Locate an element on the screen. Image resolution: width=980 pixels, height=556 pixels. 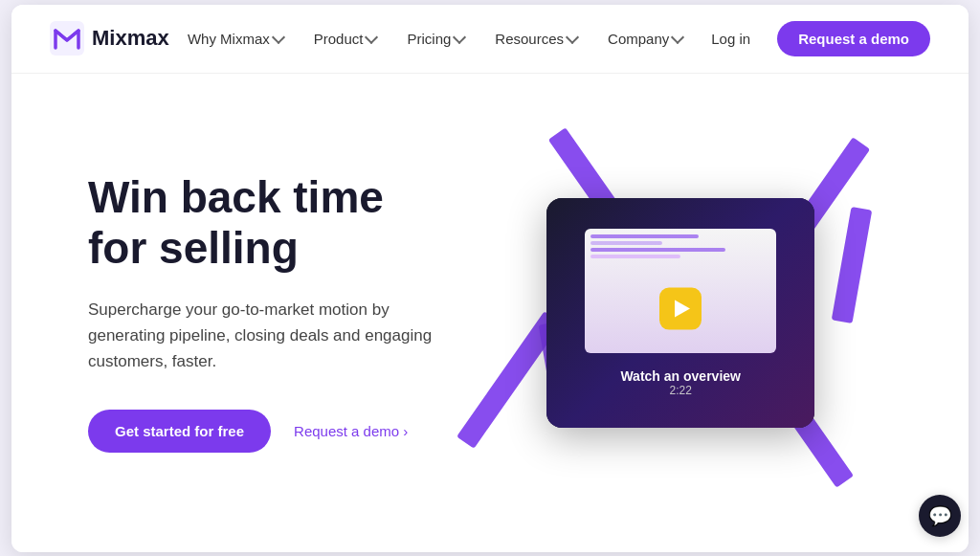
chat-bubble-button: 💬 is located at coordinates (940, 516).